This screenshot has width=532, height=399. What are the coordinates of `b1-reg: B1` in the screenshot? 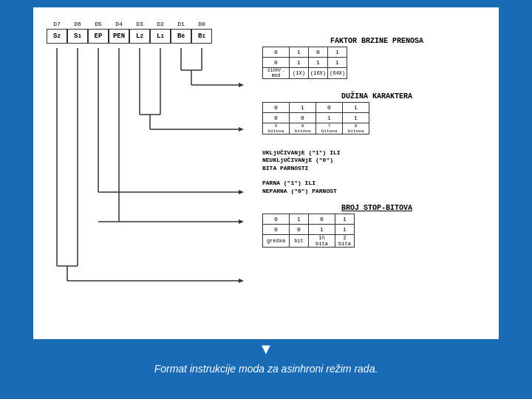 It's located at (202, 36).